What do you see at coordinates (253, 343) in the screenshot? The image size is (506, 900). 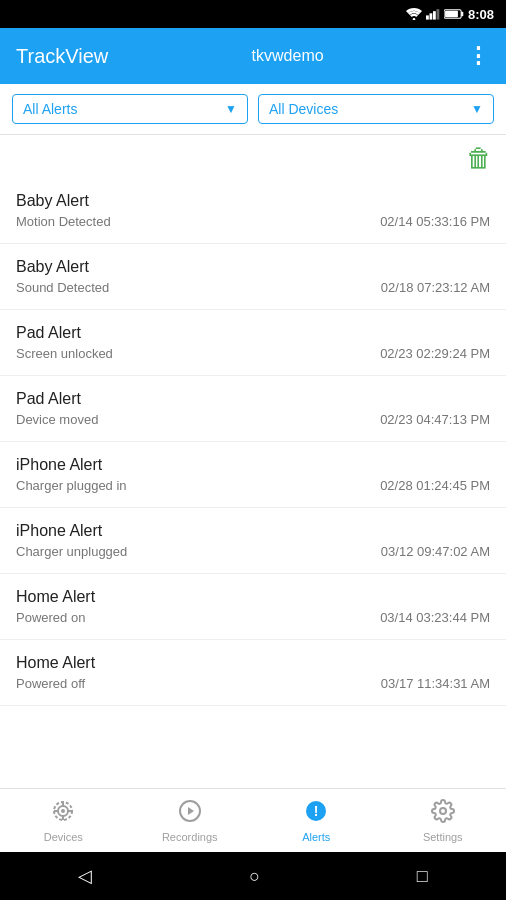 I see `alert-item: Pad Alert Screen unlocked 02/23 02:29:24…` at bounding box center [253, 343].